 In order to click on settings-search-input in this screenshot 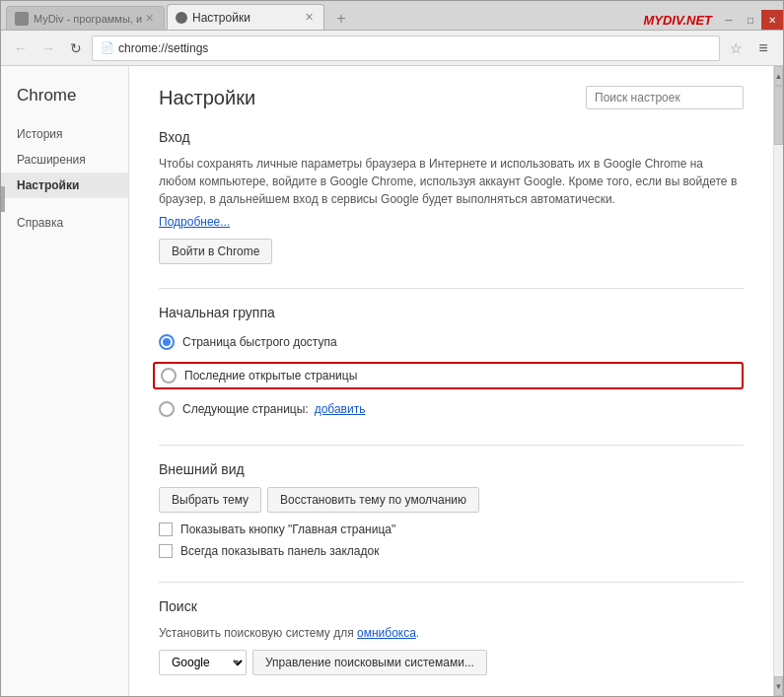, I will do `click(665, 98)`.